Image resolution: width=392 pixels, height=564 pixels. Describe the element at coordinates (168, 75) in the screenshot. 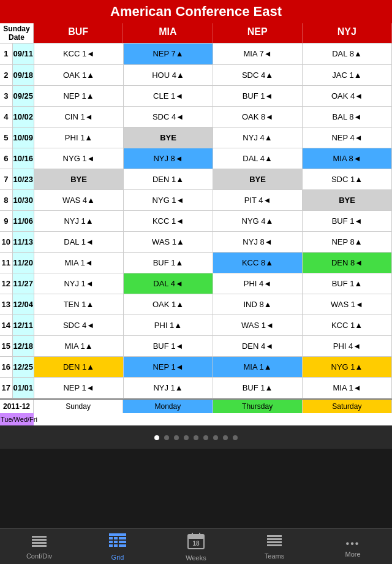

I see `mia-cell: HOU 4▲` at that location.